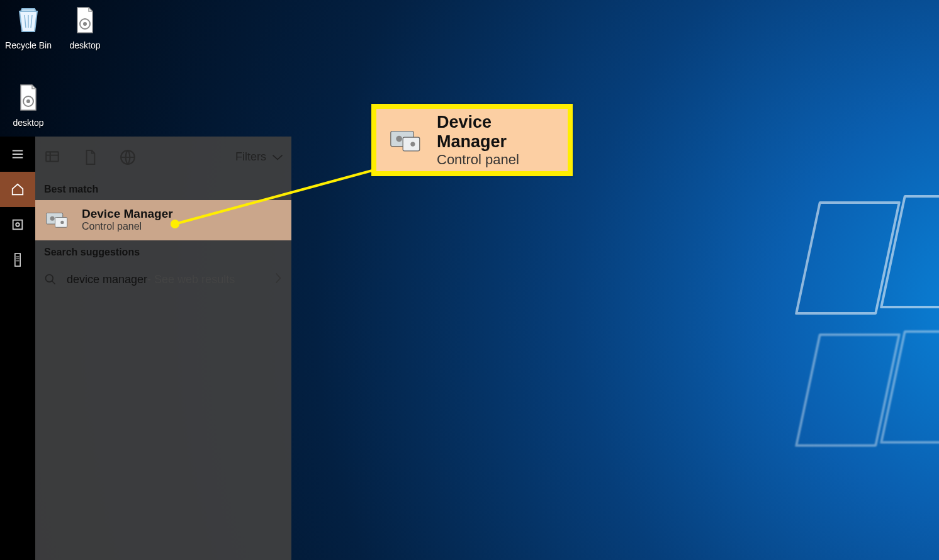  What do you see at coordinates (278, 279) in the screenshot?
I see `chevron-right-icon` at bounding box center [278, 279].